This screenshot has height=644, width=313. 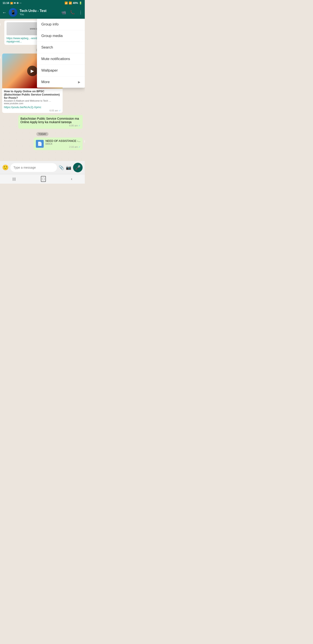 What do you see at coordinates (73, 126) in the screenshot?
I see `time-text: 6:06 am` at bounding box center [73, 126].